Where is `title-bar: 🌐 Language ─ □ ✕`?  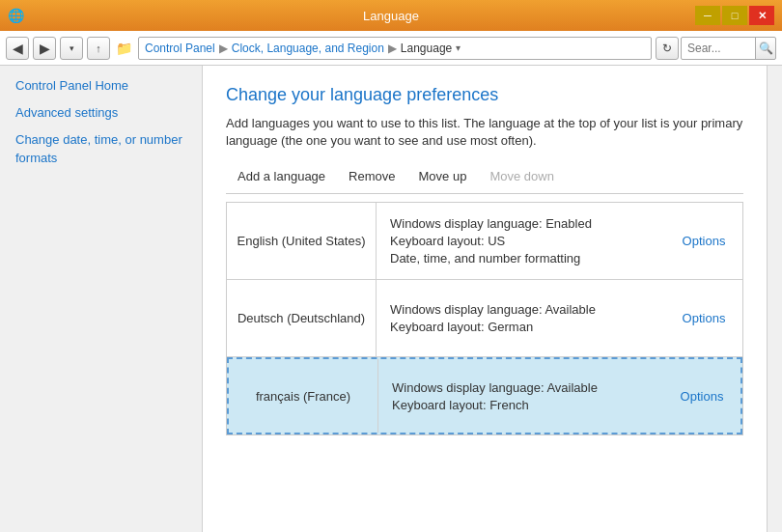 title-bar: 🌐 Language ─ □ ✕ is located at coordinates (391, 15).